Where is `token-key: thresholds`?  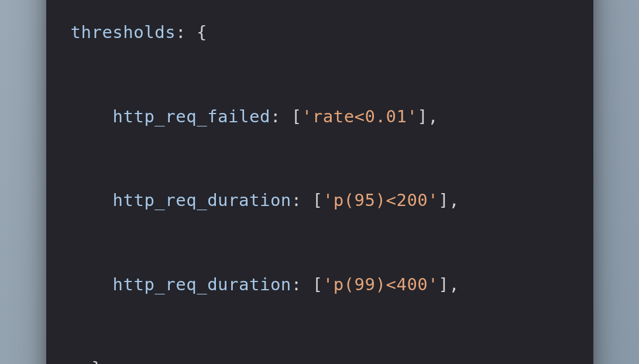
token-key: thresholds is located at coordinates (123, 32).